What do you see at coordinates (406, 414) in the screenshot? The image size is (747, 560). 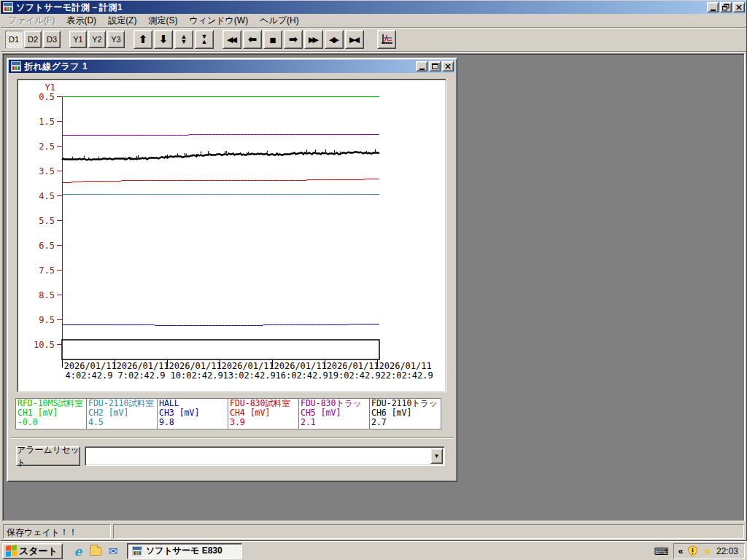 I see `legend-cell-ch6: FDU-2110トラッ CH6 [mV] 2.7` at bounding box center [406, 414].